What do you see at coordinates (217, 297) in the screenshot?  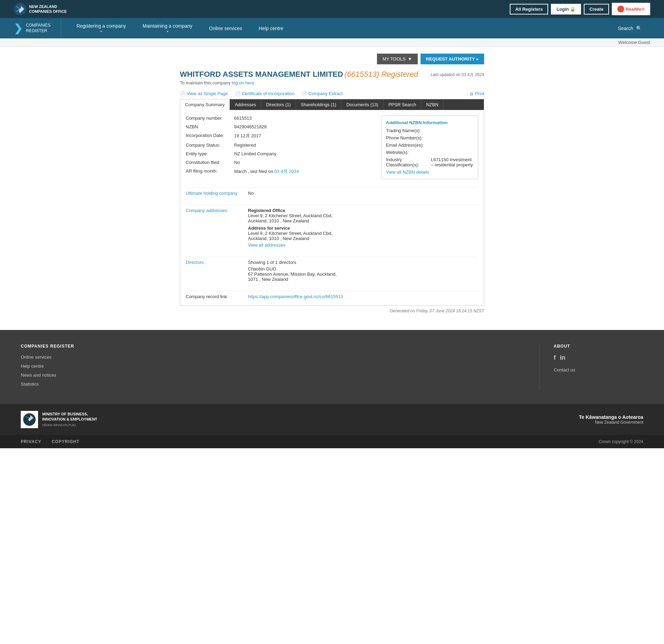 I see `record-link-label: Company record link:` at bounding box center [217, 297].